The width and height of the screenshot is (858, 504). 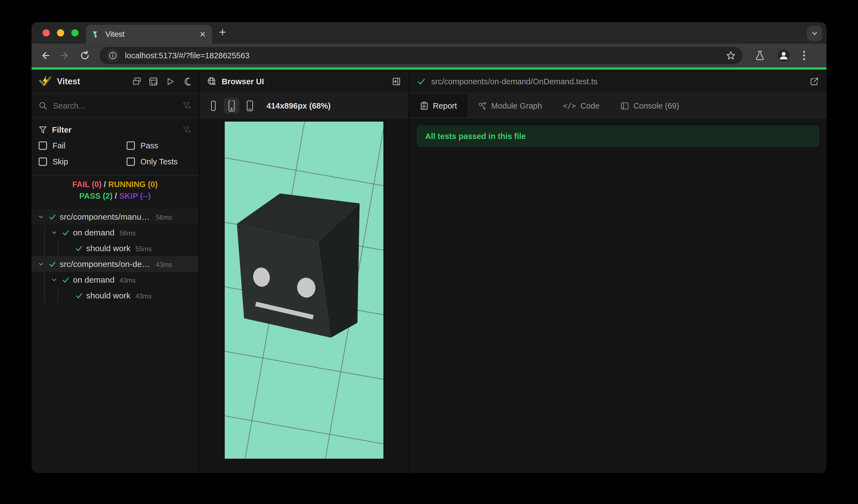 What do you see at coordinates (421, 55) in the screenshot?
I see `address-bar: localhost:5173/#/?file=1828625563` at bounding box center [421, 55].